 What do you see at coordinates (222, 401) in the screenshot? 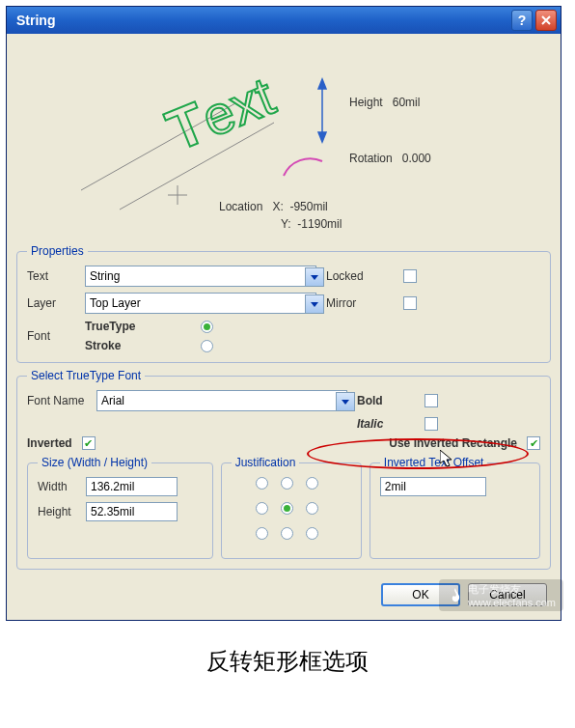
I see `fontname-combo` at bounding box center [222, 401].